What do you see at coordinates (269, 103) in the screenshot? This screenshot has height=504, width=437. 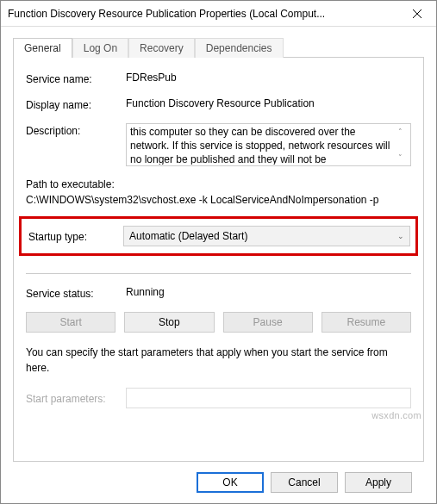 I see `display-name-value: Function Discovery Resource Publication` at bounding box center [269, 103].